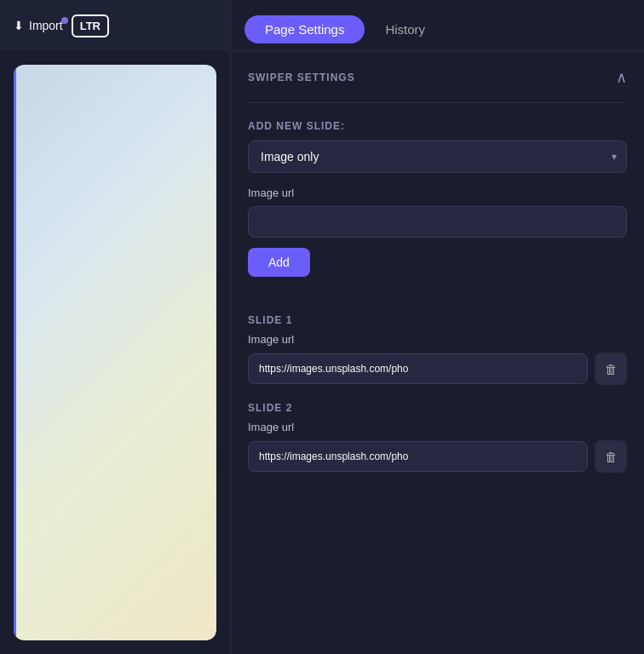 This screenshot has height=654, width=644. Describe the element at coordinates (417, 369) in the screenshot. I see `slide-1-url-input` at that location.